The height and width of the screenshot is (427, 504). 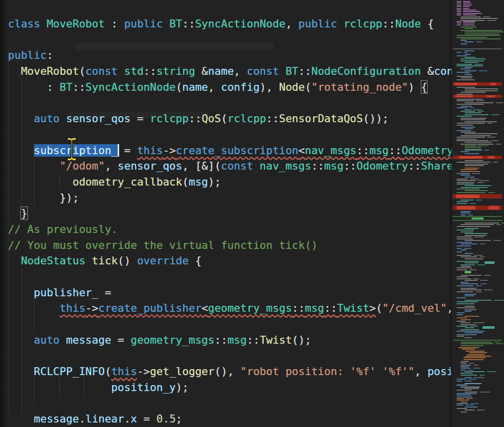 What do you see at coordinates (443, 71) in the screenshot?
I see `code-token: conf` at bounding box center [443, 71].